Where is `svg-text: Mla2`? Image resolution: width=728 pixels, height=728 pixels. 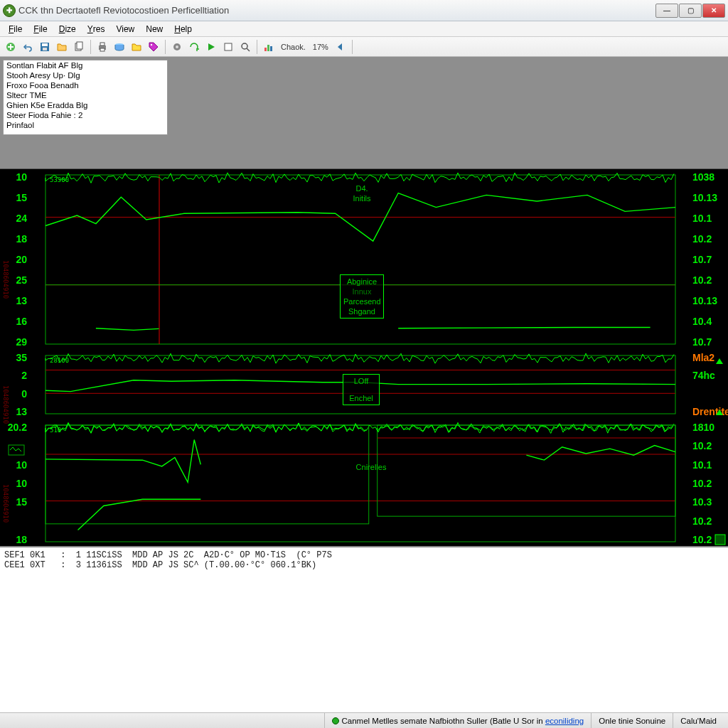
svg-text: Mla2 is located at coordinates (704, 358).